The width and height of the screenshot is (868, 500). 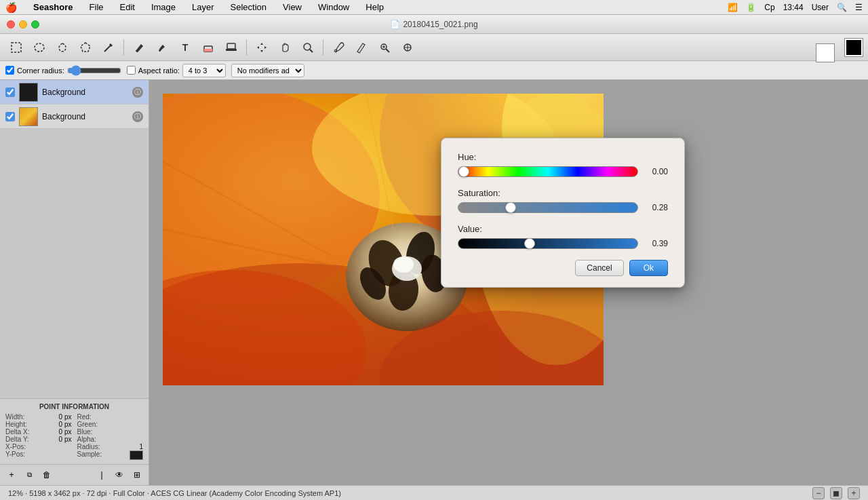 I want to click on menu-selection: Selection, so click(x=248, y=7).